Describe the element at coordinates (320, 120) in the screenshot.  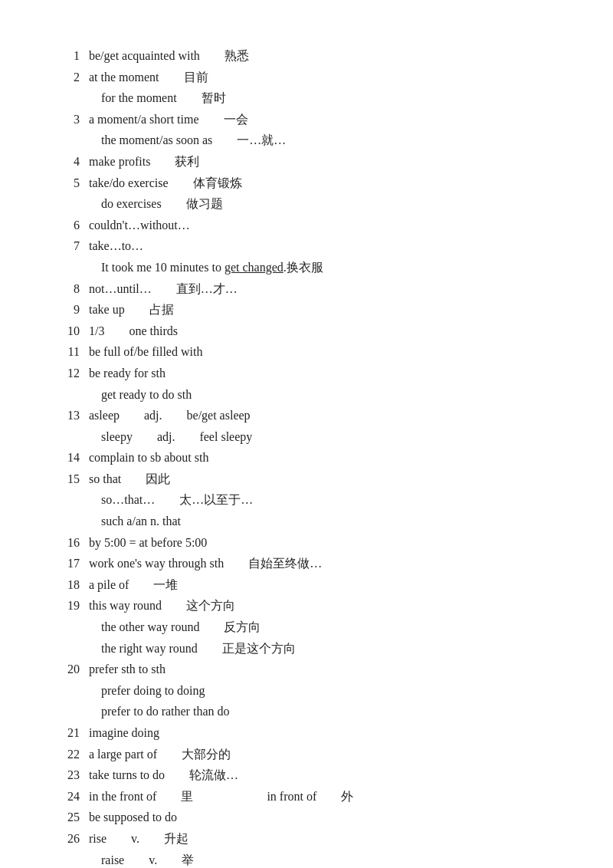
I see `entry-content: a moment/a short time 一会` at that location.